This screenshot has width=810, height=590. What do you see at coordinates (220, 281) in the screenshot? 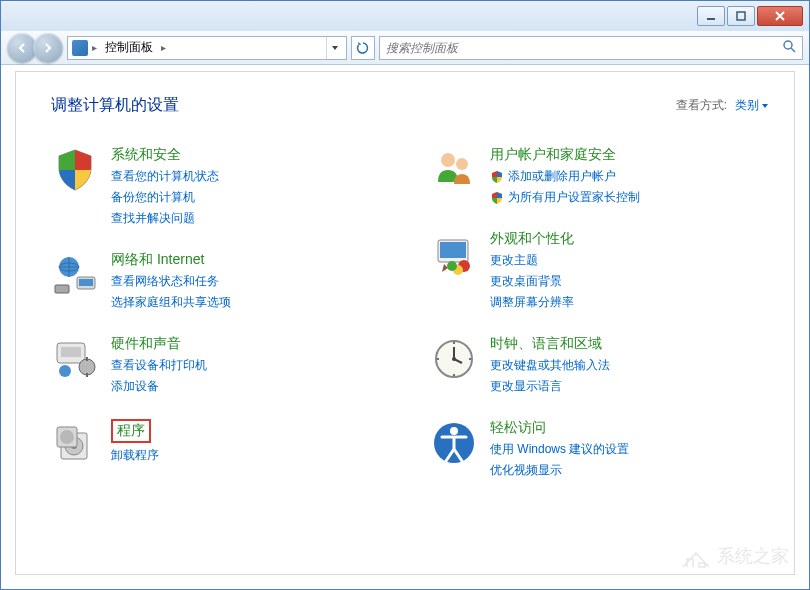
I see `category: 网络和 Internet 查看网络状态和任务选择家庭组和共享选项` at bounding box center [220, 281].